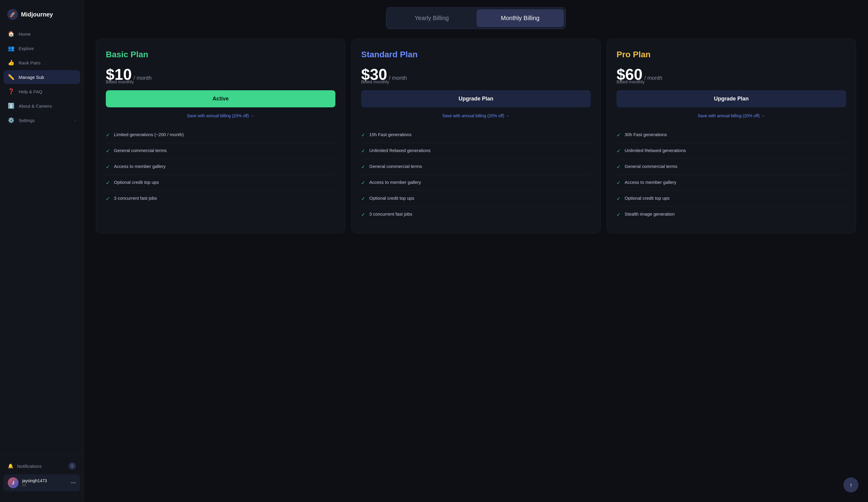 Image resolution: width=868 pixels, height=502 pixels. Describe the element at coordinates (476, 167) in the screenshot. I see `standard-feature-2: ✓ General commercial terms` at that location.